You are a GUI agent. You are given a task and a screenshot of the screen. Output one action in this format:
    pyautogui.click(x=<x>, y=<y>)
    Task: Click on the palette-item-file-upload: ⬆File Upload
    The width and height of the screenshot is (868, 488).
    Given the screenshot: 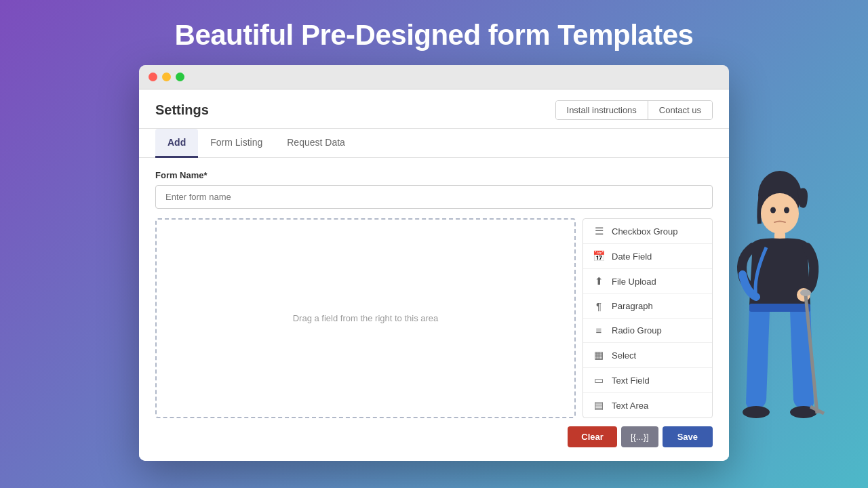 What is the action you would take?
    pyautogui.click(x=648, y=282)
    